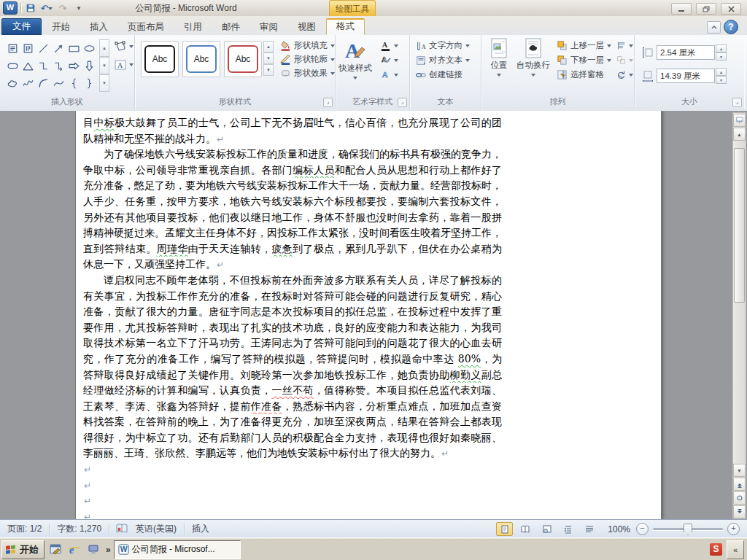 The image size is (747, 560). Describe the element at coordinates (293, 407) in the screenshot. I see `document-line: 王素琴、李涛、张鑫为答辩好，提前作准备，熟悉标书内容，分析重点难点，加班加点查资` at that location.